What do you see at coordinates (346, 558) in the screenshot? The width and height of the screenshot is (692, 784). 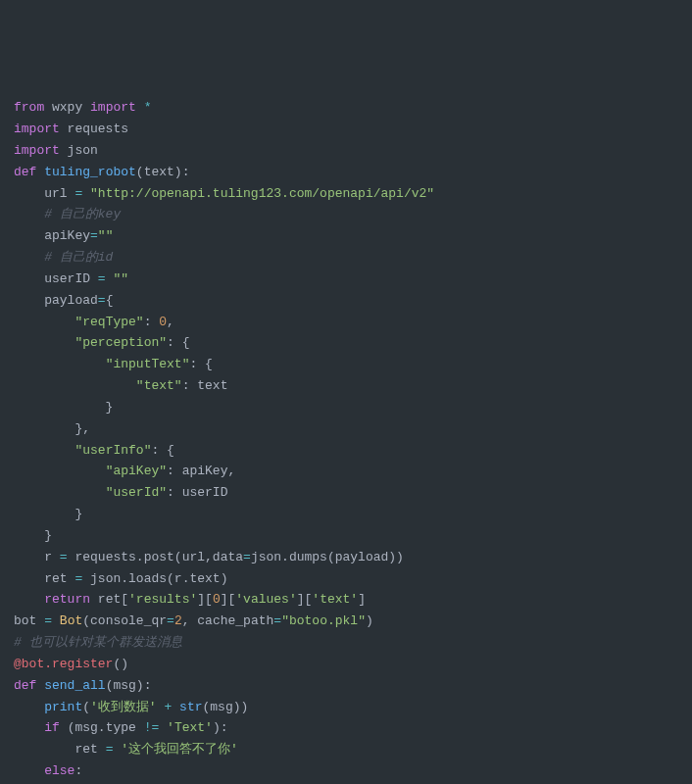 I see `code-line: r = requests.post(url,data=json.dumps(pa…` at bounding box center [346, 558].